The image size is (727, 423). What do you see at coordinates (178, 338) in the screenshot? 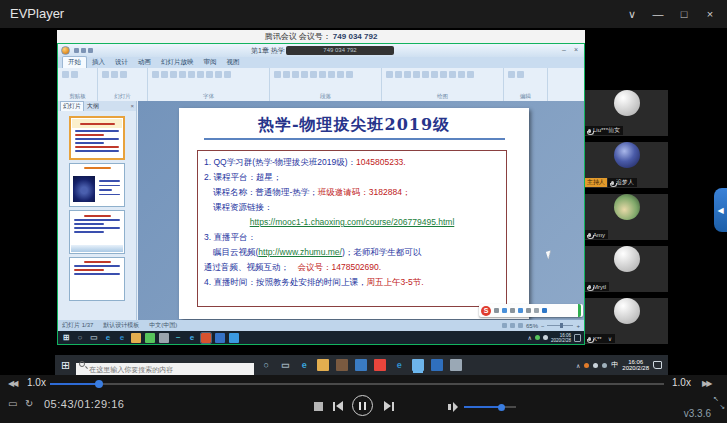
I see `media-player-icon: ~` at bounding box center [178, 338].